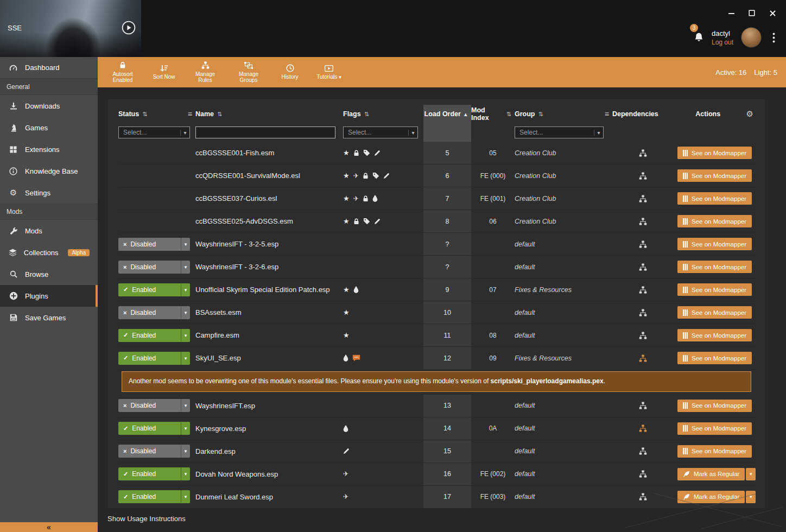 Image resolution: width=786 pixels, height=532 pixels. I want to click on toolbar-button-sort-now: Sort Now, so click(164, 73).